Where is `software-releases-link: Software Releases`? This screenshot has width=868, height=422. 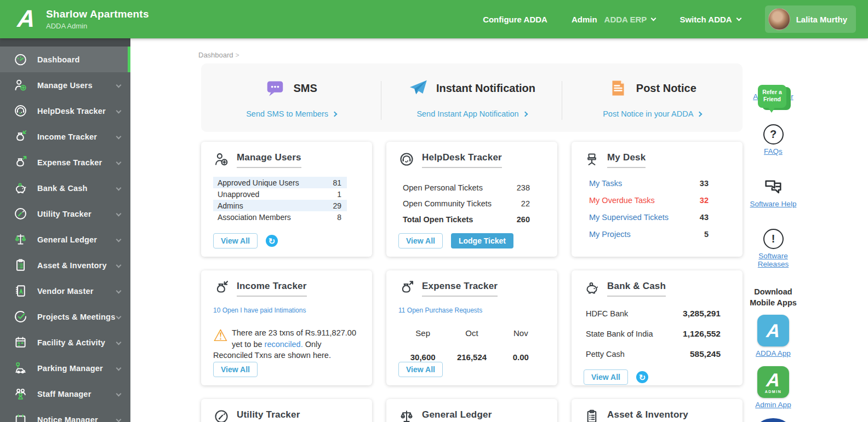 software-releases-link: Software Releases is located at coordinates (773, 260).